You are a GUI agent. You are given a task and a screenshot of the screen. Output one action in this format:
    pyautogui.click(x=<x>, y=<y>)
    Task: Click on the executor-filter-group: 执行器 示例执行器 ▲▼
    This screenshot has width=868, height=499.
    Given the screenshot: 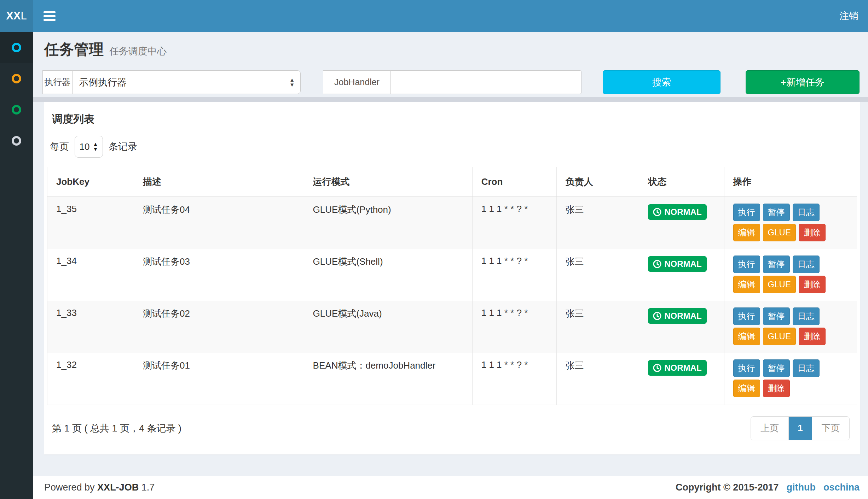 What is the action you would take?
    pyautogui.click(x=172, y=82)
    